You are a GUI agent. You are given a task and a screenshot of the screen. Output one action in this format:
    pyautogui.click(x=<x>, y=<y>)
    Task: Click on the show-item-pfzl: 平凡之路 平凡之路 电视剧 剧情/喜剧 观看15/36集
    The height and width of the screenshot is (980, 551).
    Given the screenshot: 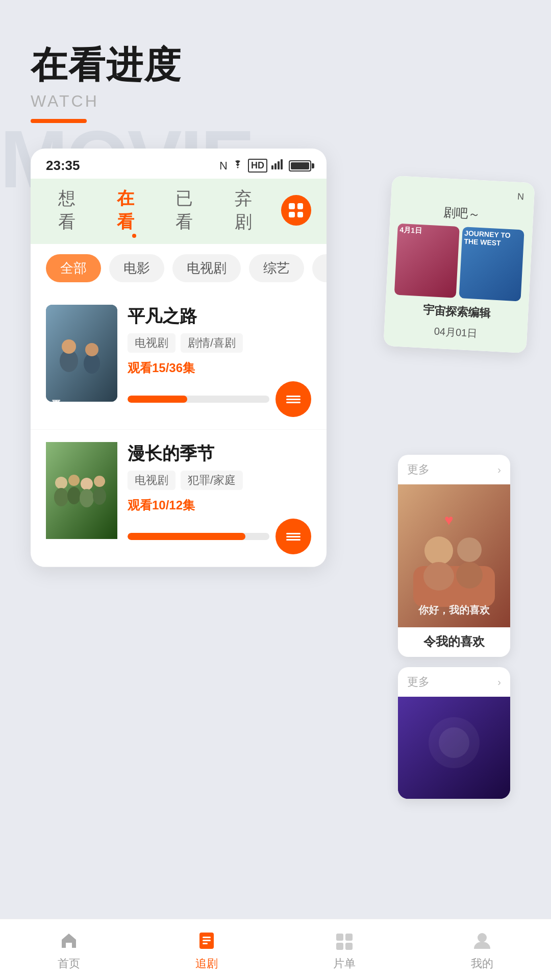 What is the action you would take?
    pyautogui.click(x=179, y=361)
    